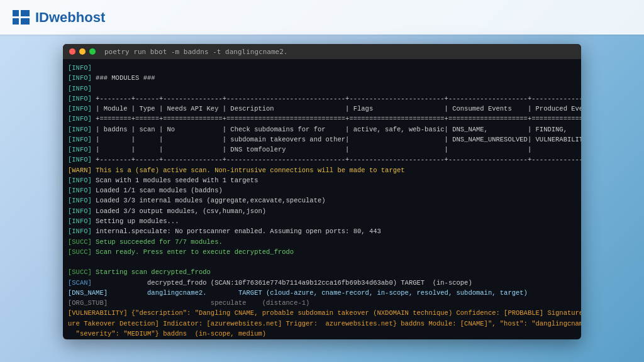 This screenshot has width=644, height=362. What do you see at coordinates (322, 334) in the screenshot?
I see `terminal-line: "severity": "MEDIUM"} baddns (in-scope, …` at bounding box center [322, 334].